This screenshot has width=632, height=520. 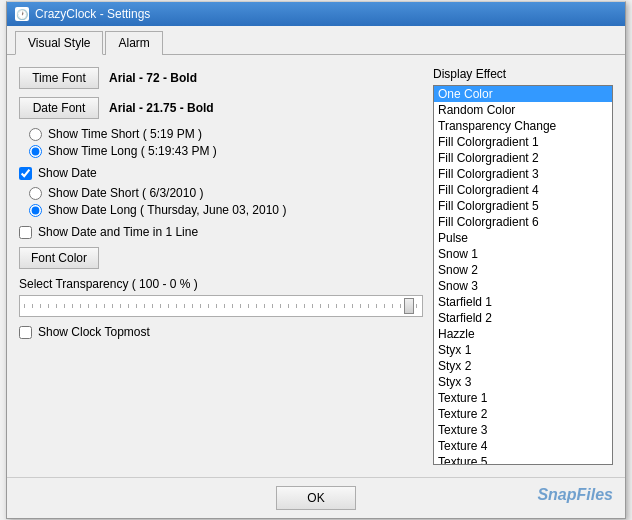 I want to click on effect-item: Styx 3, so click(x=523, y=382).